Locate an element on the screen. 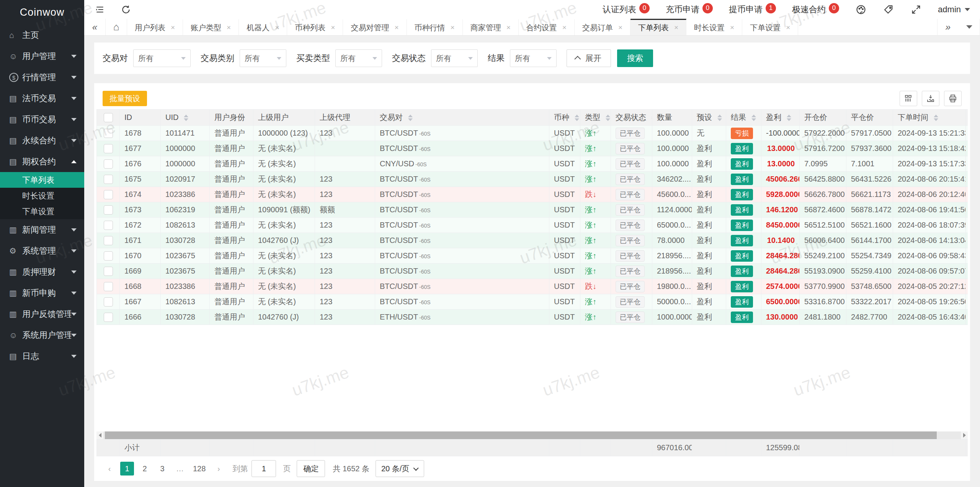  table-row: 1669 1023675 普通用户 无 (未实名) 123 BTC/USDT-6… is located at coordinates (532, 271).